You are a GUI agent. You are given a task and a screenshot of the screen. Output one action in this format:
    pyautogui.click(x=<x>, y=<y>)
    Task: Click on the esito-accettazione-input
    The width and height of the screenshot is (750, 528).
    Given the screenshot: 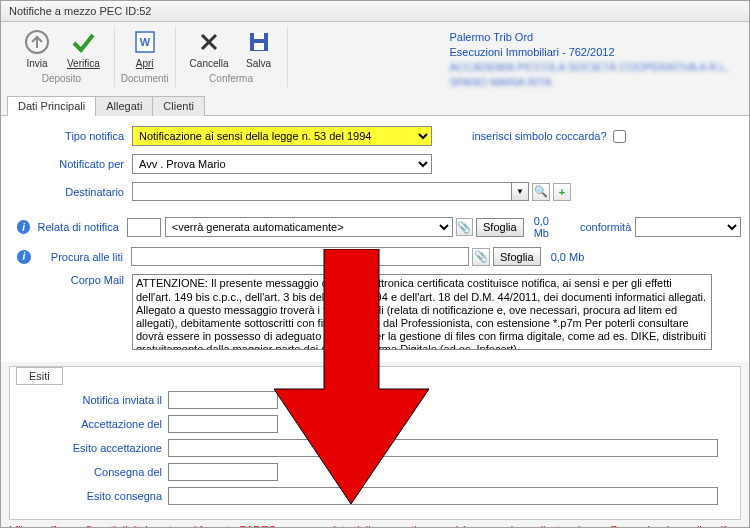 What is the action you would take?
    pyautogui.click(x=443, y=448)
    